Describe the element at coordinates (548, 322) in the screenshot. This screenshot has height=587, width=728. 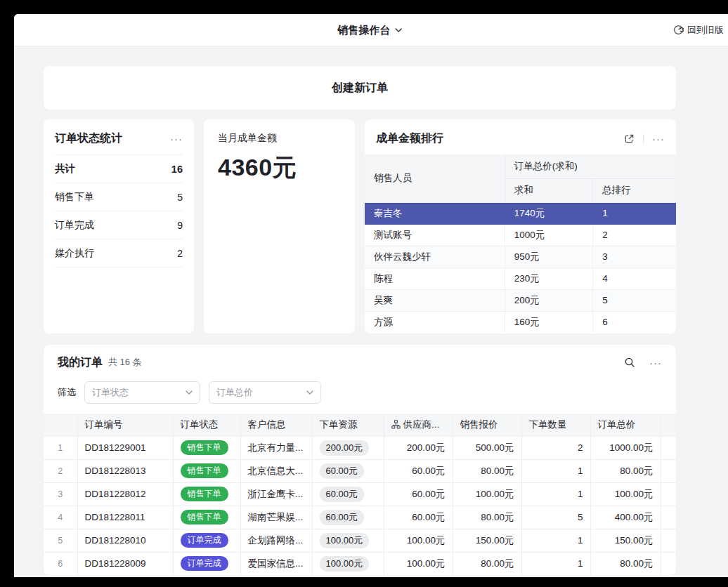
I see `sum-cell: 160元` at that location.